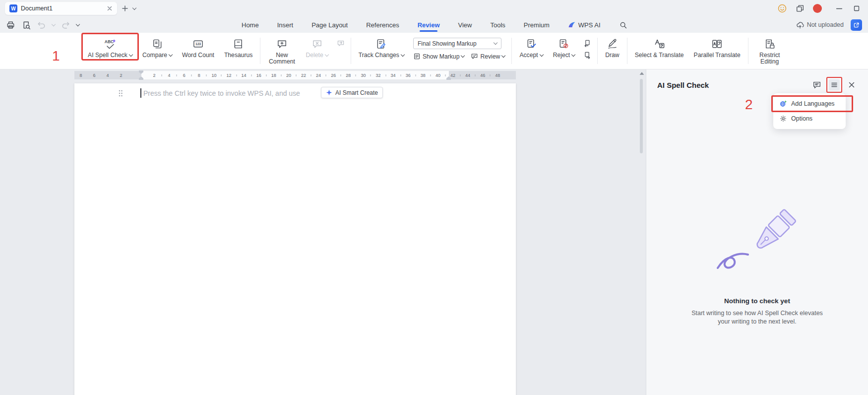  Describe the element at coordinates (121, 93) in the screenshot. I see `paragraph-drag-handle-icon` at that location.